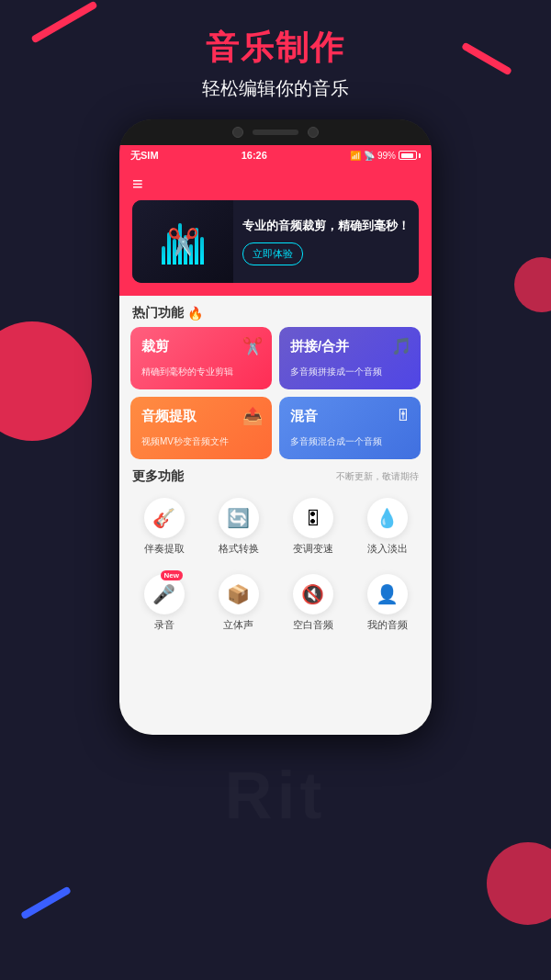 The height and width of the screenshot is (980, 551). What do you see at coordinates (239, 549) in the screenshot?
I see `convert-label: 格式转换` at bounding box center [239, 549].